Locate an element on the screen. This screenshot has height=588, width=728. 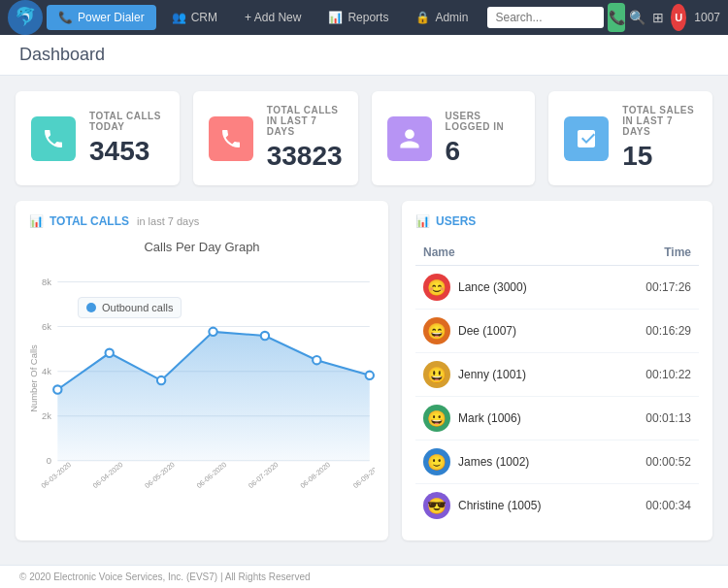
table-row: 😃Jenny (1001)00:10:22 is located at coordinates (557, 375).